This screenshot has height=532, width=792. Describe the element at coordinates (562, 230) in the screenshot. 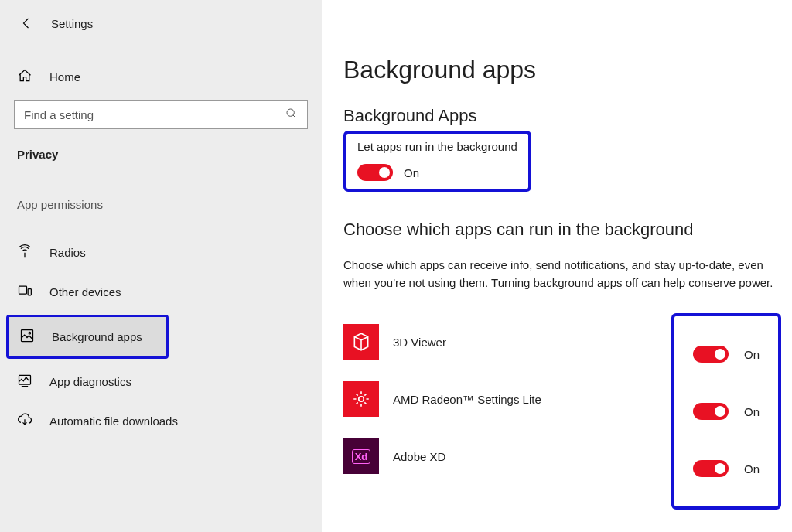

I see `section-choose-apps-title: Choose which apps can run in the backgro…` at that location.